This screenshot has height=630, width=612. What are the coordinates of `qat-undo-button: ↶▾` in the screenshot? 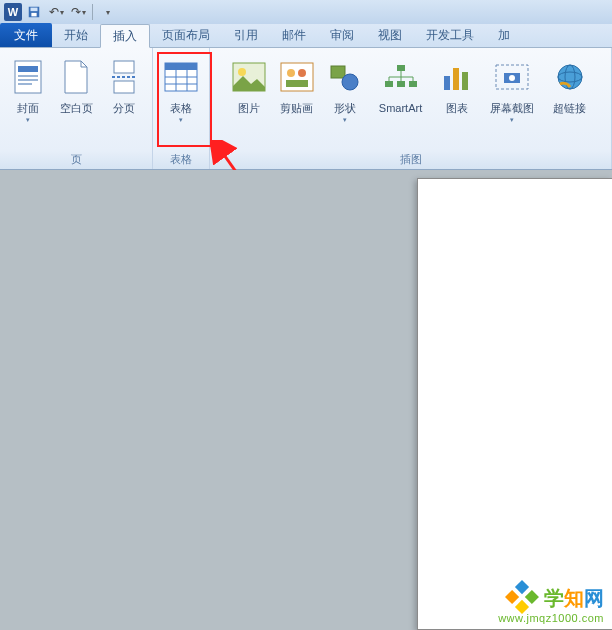 It's located at (56, 12).